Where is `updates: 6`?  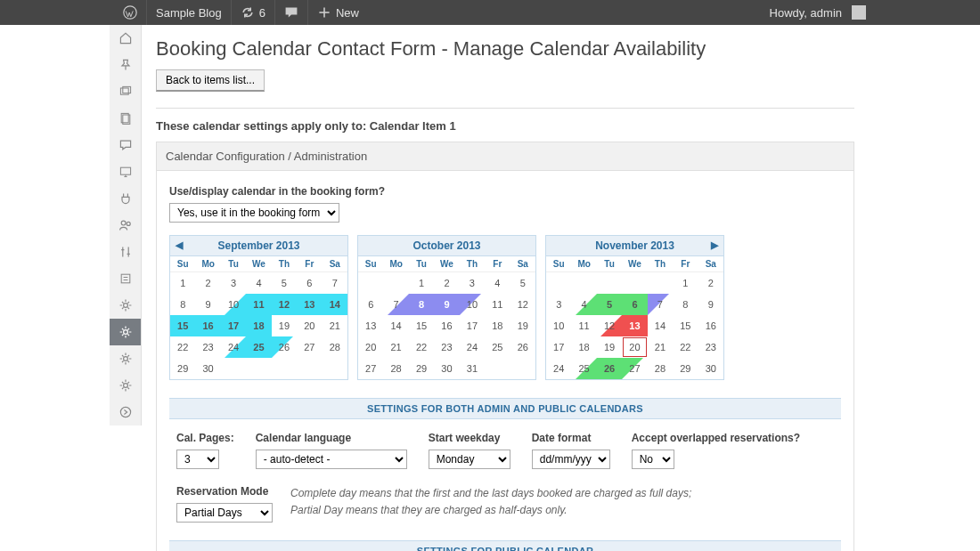 updates: 6 is located at coordinates (253, 12).